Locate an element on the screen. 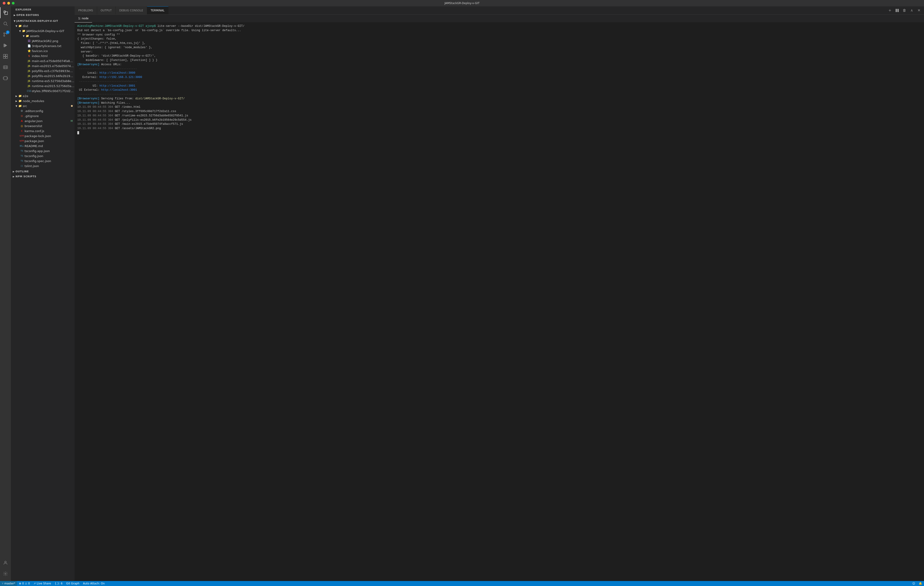 This screenshot has width=924, height=586. tree-item-src: ▼ 📁 src is located at coordinates (43, 106).